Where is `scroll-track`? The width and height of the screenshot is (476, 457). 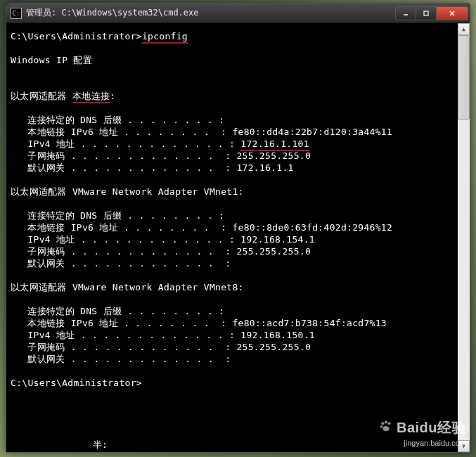
scroll-track is located at coordinates (464, 238).